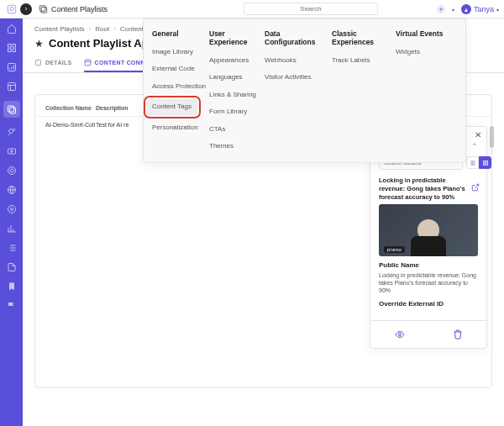 This screenshot has width=504, height=426. I want to click on app-title: Content Playlists, so click(73, 8).